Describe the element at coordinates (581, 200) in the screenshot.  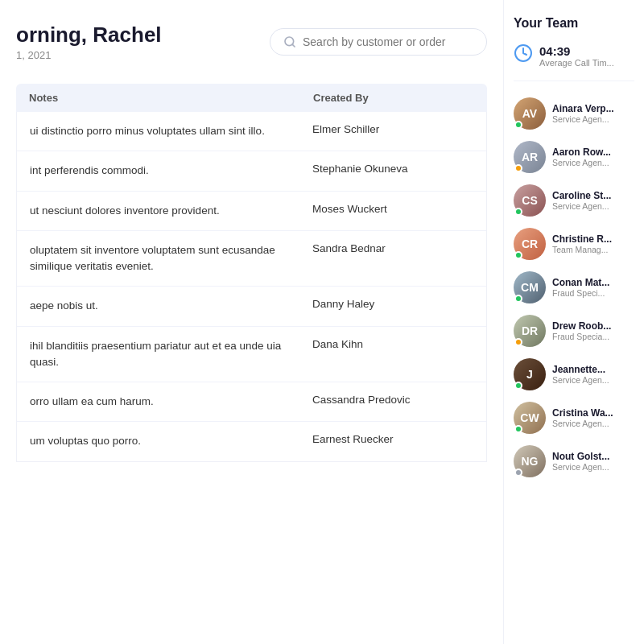
I see `member-info: Caroline St... Service Agen...` at that location.